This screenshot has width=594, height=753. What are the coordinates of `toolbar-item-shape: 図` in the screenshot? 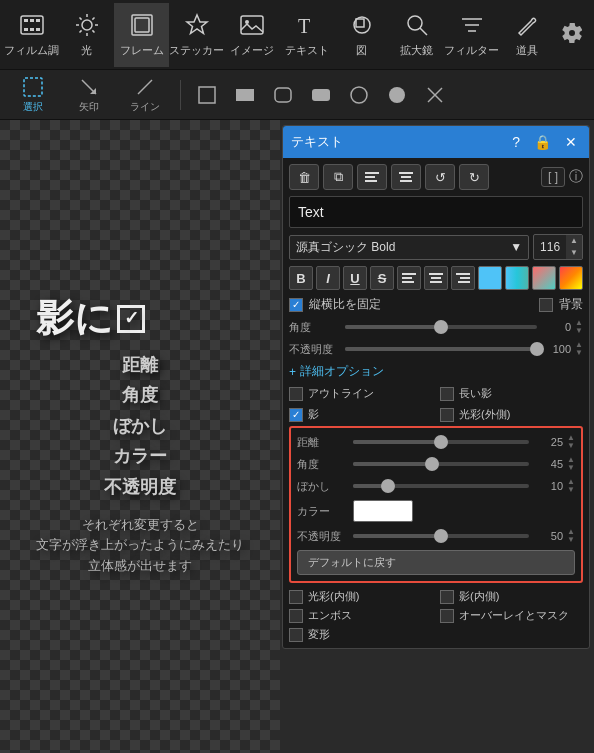 It's located at (362, 35).